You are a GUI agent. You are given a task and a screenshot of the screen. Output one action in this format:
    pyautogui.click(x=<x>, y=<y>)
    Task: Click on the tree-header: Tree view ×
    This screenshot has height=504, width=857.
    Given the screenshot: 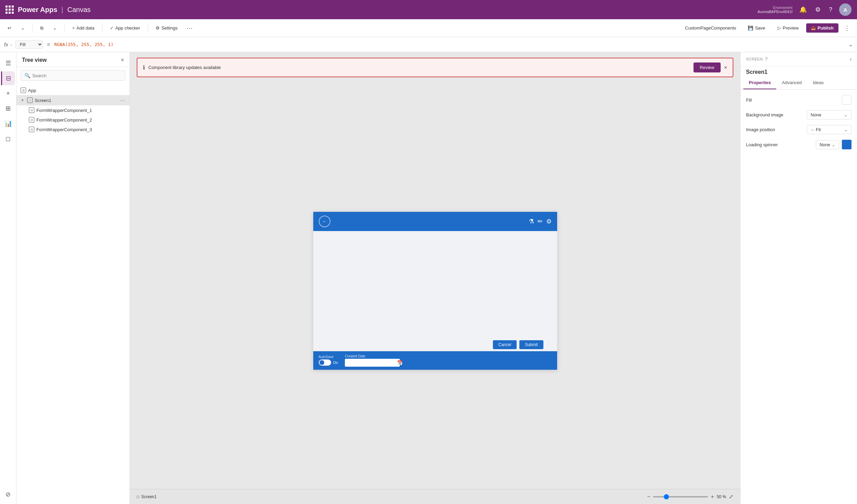 What is the action you would take?
    pyautogui.click(x=73, y=60)
    